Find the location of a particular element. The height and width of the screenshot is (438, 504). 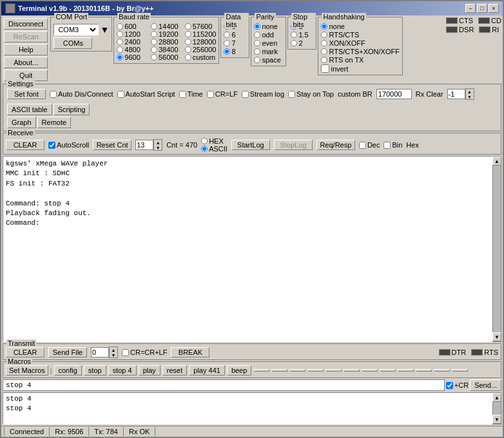

parity-odd: odd is located at coordinates (268, 35).